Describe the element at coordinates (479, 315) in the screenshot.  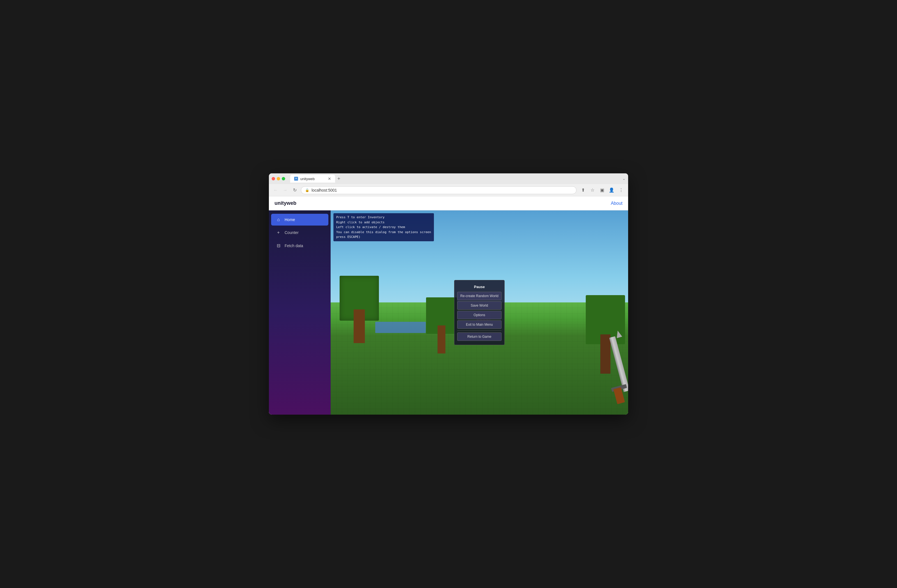
I see `pause-options-button: Options` at that location.